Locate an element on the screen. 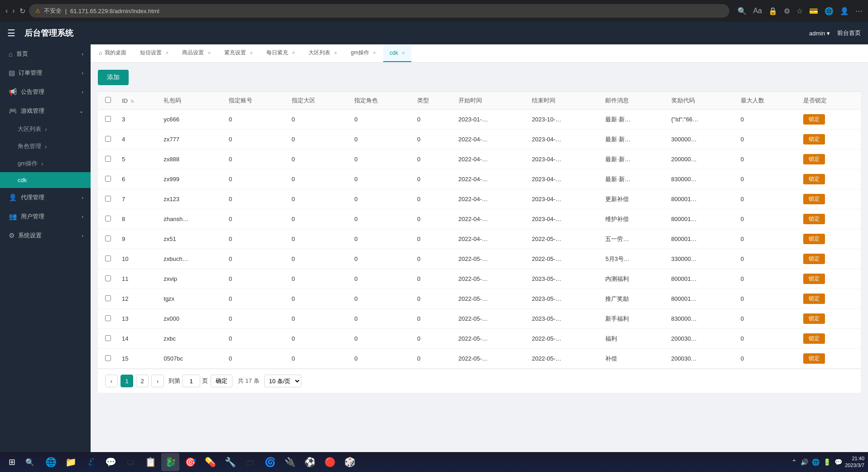  taskbar-icon-2: 📁 is located at coordinates (71, 462).